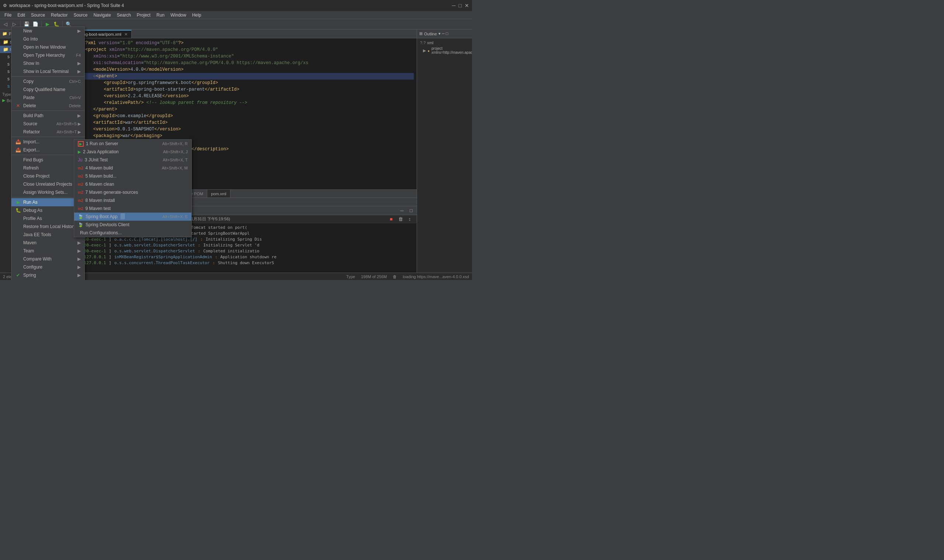 This screenshot has width=944, height=560. I want to click on submenu-maven-build2: m2 5 Maven build..., so click(133, 176).